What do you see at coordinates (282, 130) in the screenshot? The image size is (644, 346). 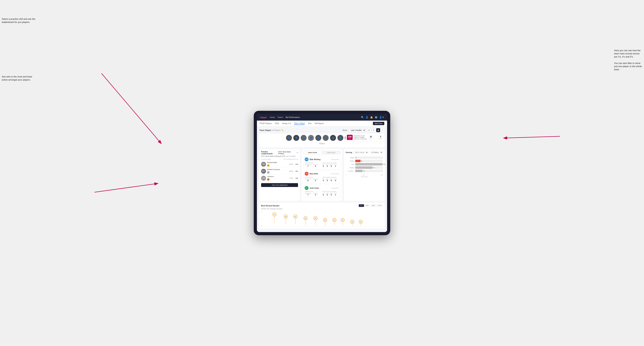 I see `edit-icon: ✏️` at bounding box center [282, 130].